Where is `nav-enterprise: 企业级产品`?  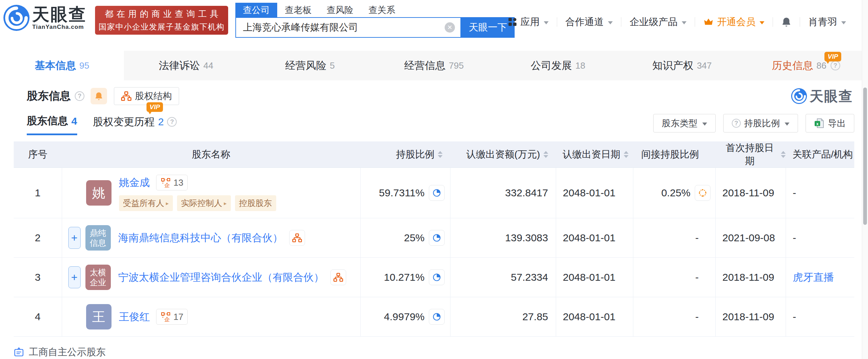 nav-enterprise: 企业级产品 is located at coordinates (658, 22).